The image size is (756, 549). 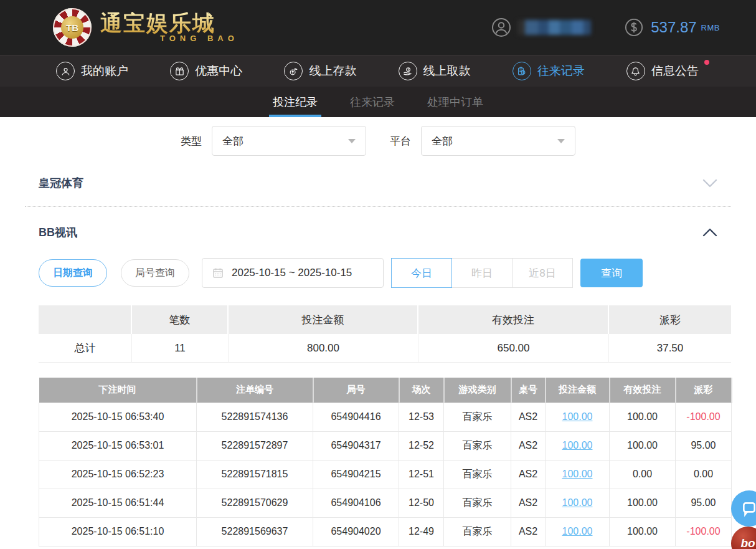 I want to click on table-row: 2025-10-15 06:51:44522891570629654904106…, so click(x=385, y=503).